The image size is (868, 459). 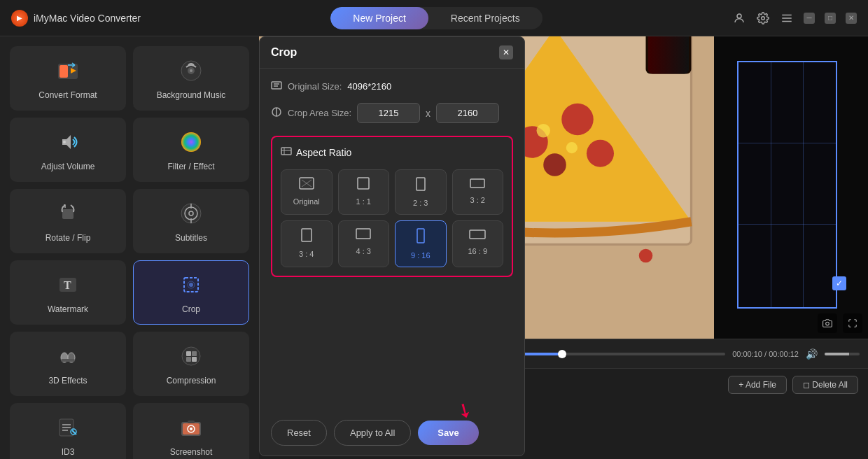 I want to click on menu-icon, so click(x=787, y=18).